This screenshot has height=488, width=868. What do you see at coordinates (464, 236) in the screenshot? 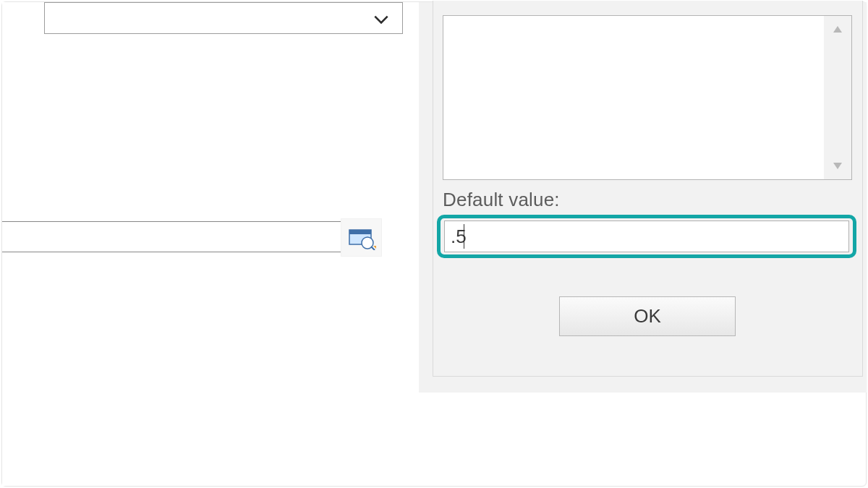
I see `text-caret` at bounding box center [464, 236].